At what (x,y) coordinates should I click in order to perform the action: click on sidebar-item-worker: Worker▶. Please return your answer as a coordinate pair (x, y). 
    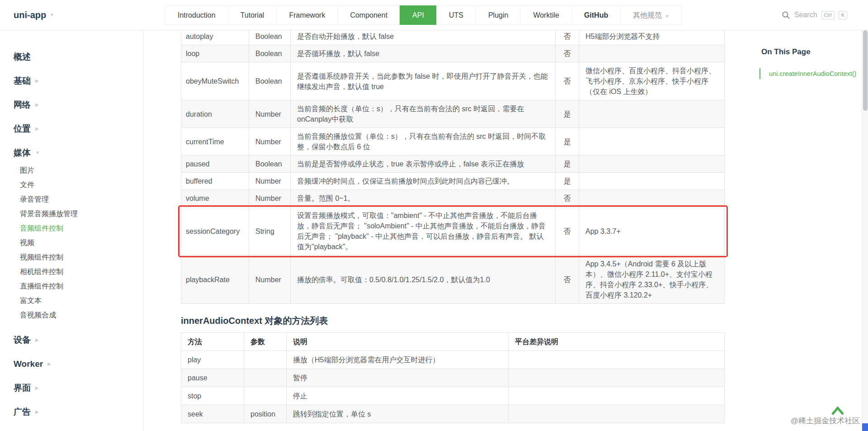
    Looking at the image, I should click on (79, 364).